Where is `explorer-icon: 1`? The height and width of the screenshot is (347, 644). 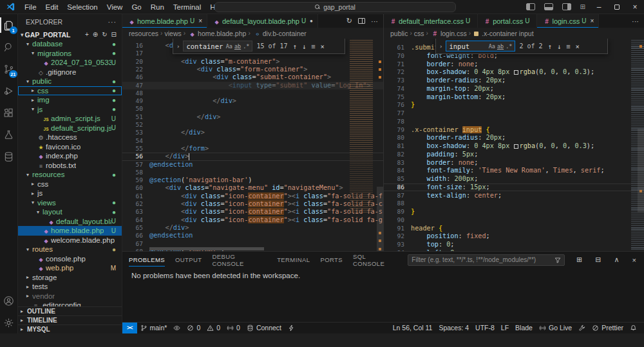
explorer-icon: 1 is located at coordinates (9, 25).